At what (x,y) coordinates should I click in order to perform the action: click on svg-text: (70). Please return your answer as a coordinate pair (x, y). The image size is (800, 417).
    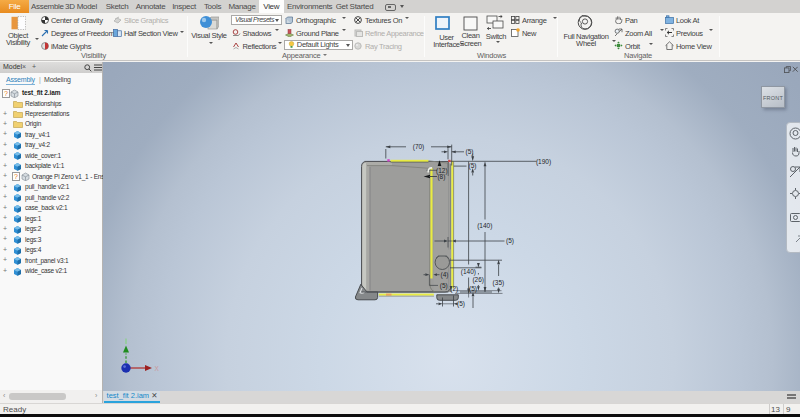
    Looking at the image, I should click on (419, 147).